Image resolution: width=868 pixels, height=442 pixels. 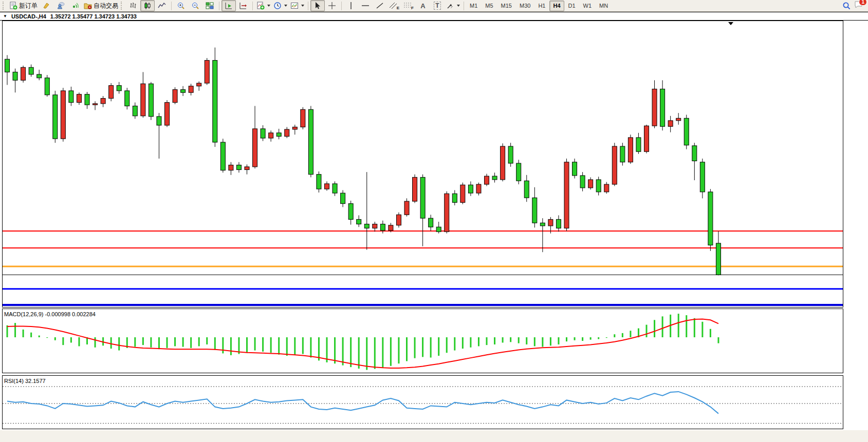 What do you see at coordinates (195, 6) in the screenshot?
I see `zoom-out-button` at bounding box center [195, 6].